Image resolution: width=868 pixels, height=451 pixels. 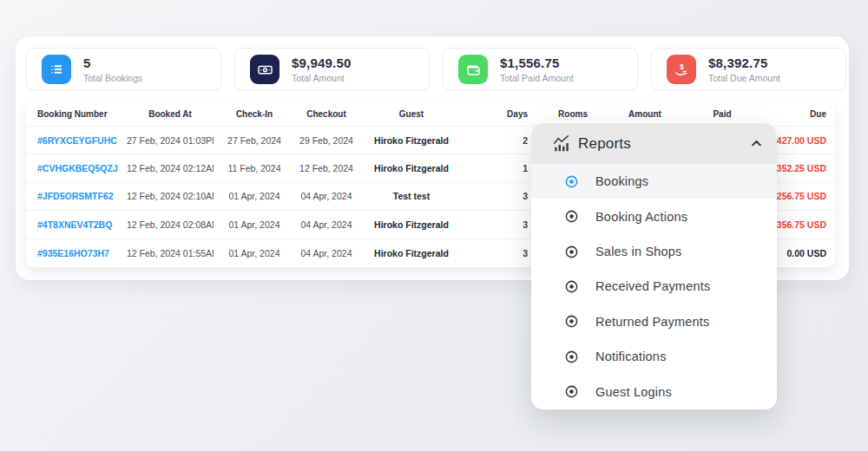 What do you see at coordinates (573, 114) in the screenshot?
I see `column-header-rooms: Rooms` at bounding box center [573, 114].